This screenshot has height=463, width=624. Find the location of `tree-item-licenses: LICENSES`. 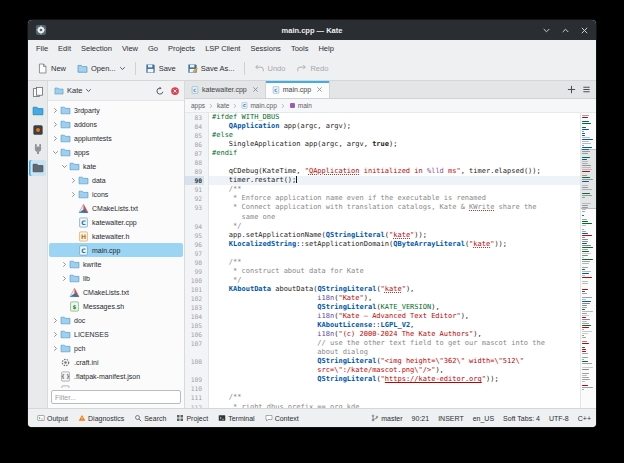

tree-item-licenses: LICENSES is located at coordinates (116, 334).